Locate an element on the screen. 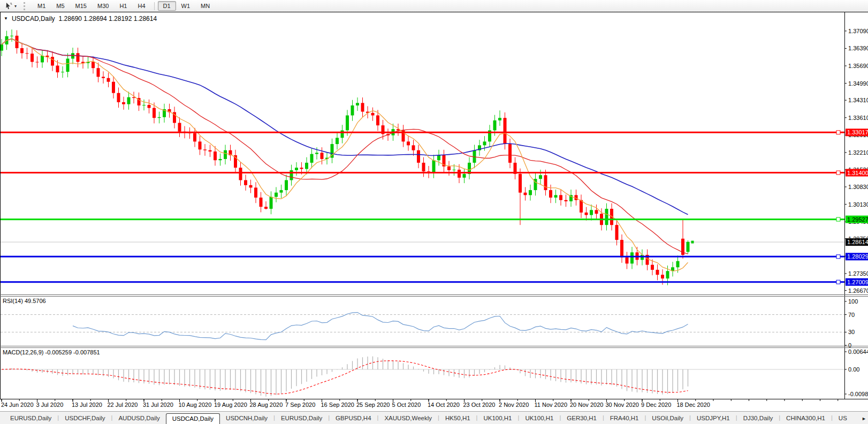 This screenshot has height=424, width=868. tab-audusd-daily: AUDUSD,Daily is located at coordinates (139, 419).